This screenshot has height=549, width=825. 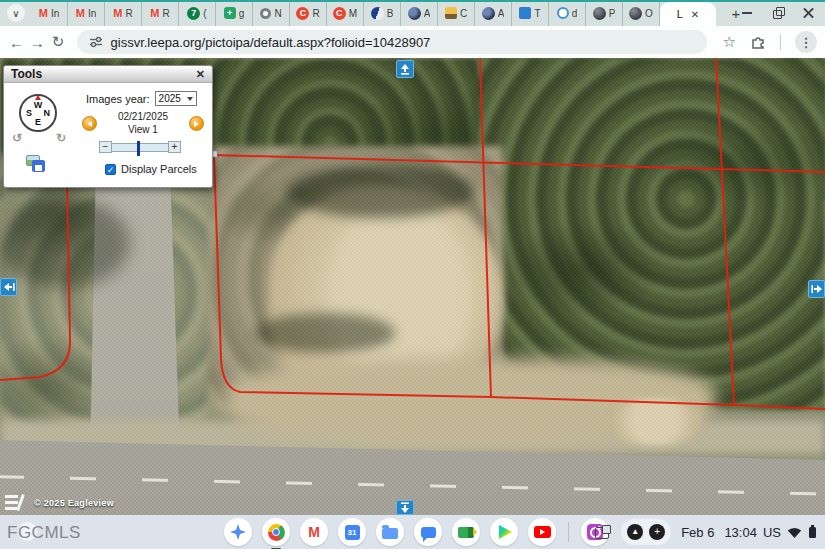 I want to click on reload-button: ↻, so click(x=58, y=42).